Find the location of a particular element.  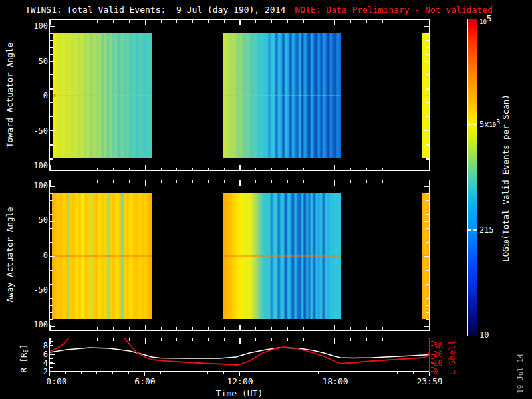

r-distance-curve is located at coordinates (239, 353).